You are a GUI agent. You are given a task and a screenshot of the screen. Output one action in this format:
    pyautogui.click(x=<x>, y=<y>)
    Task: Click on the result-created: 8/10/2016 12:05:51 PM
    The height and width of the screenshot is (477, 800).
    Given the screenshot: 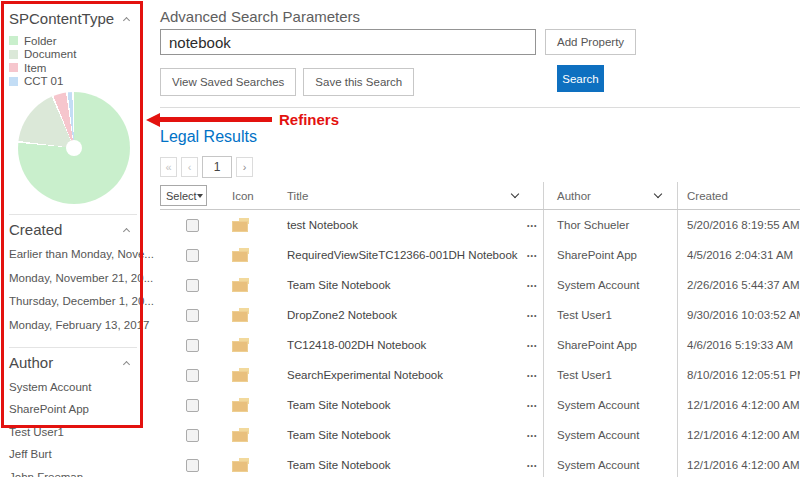 What is the action you would take?
    pyautogui.click(x=744, y=375)
    